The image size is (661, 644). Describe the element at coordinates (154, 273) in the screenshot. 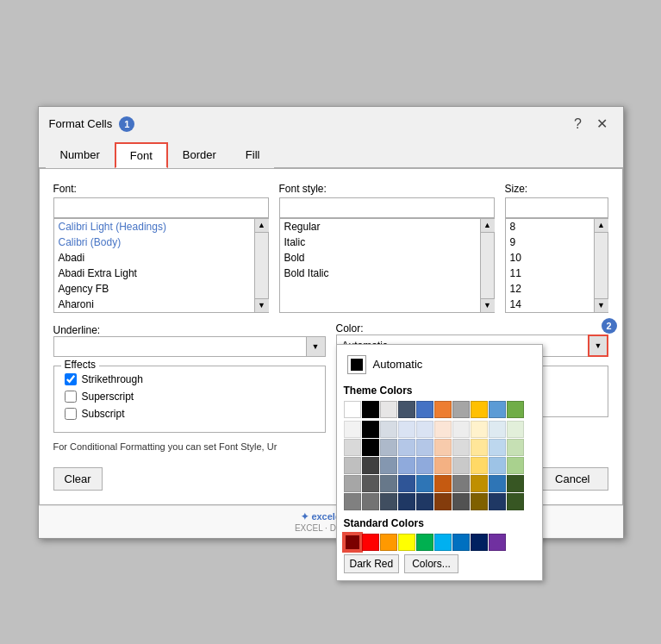

I see `font-list-item: Abadi Extra Light` at that location.